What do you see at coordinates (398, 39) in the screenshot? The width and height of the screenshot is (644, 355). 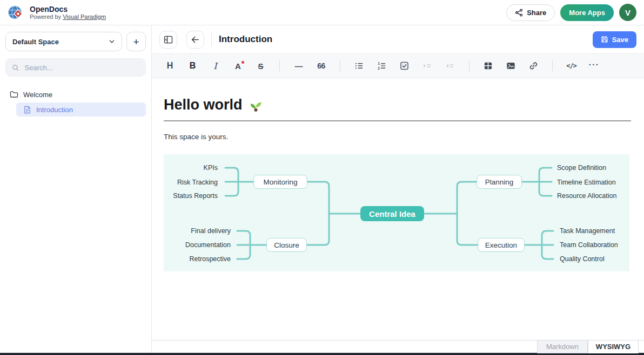 I see `titlebar: Introduction Save` at bounding box center [398, 39].